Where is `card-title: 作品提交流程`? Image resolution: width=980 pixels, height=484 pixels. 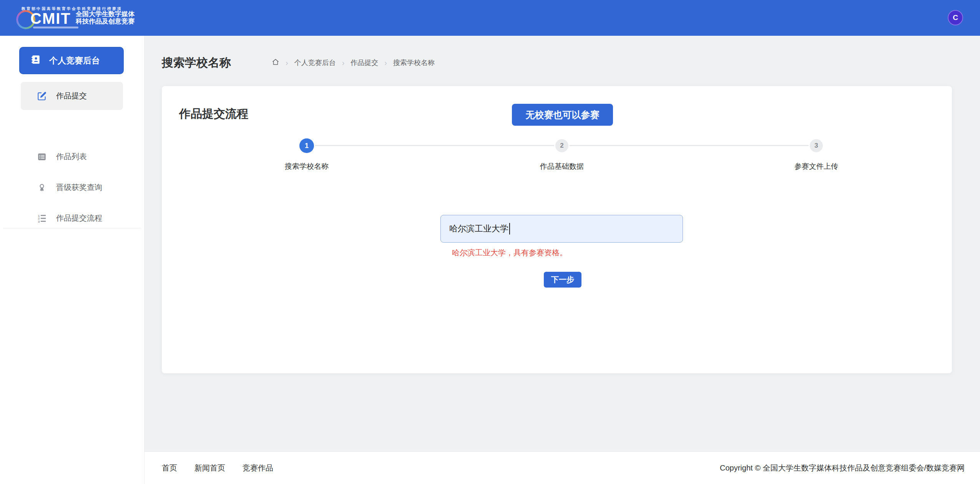 card-title: 作品提交流程 is located at coordinates (214, 114).